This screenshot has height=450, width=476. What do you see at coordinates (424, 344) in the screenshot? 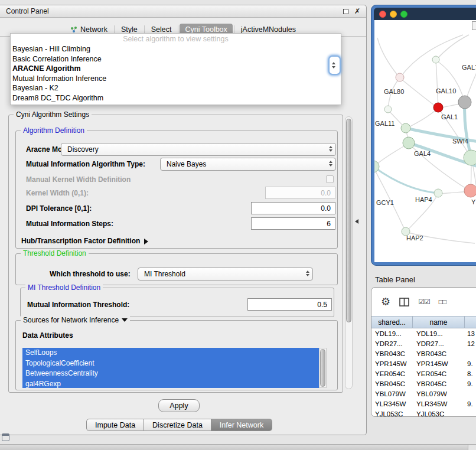
I see `table-row: YDR27... YDR27... 12` at bounding box center [424, 344].